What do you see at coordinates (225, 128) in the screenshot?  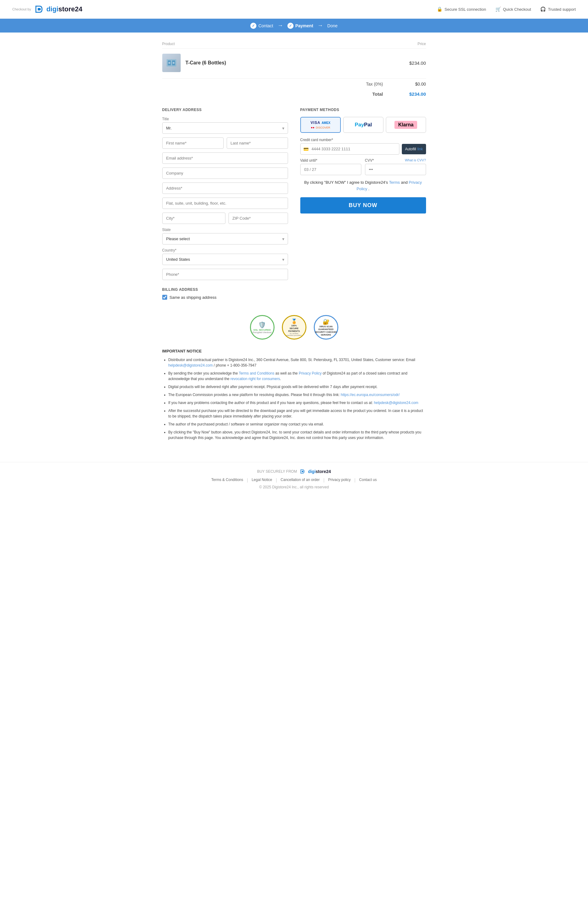 I see `title-select-wrapper: Mr. Ms. Dr. ▾` at bounding box center [225, 128].